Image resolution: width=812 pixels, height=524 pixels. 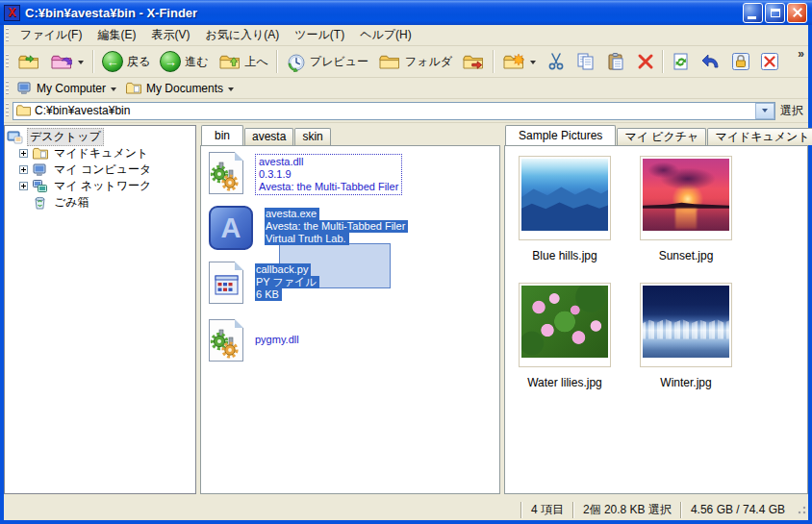 I want to click on file-pygmy-dll: pygmy.dll, so click(x=254, y=340).